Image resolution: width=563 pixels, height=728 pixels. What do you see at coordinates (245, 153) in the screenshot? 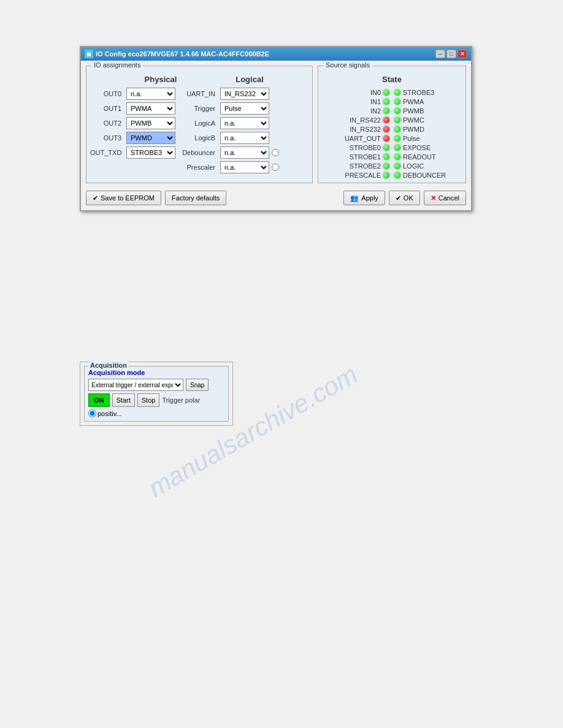
I see `debouncer-logical-select: n.a.Pulse` at bounding box center [245, 153].